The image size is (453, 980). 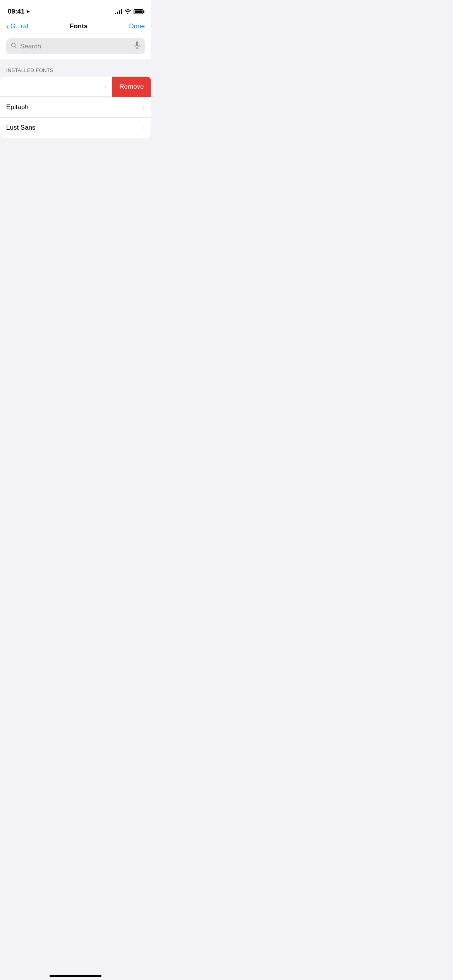 What do you see at coordinates (76, 128) in the screenshot?
I see `font-item-wrapper-3: Lust Sans ›` at bounding box center [76, 128].